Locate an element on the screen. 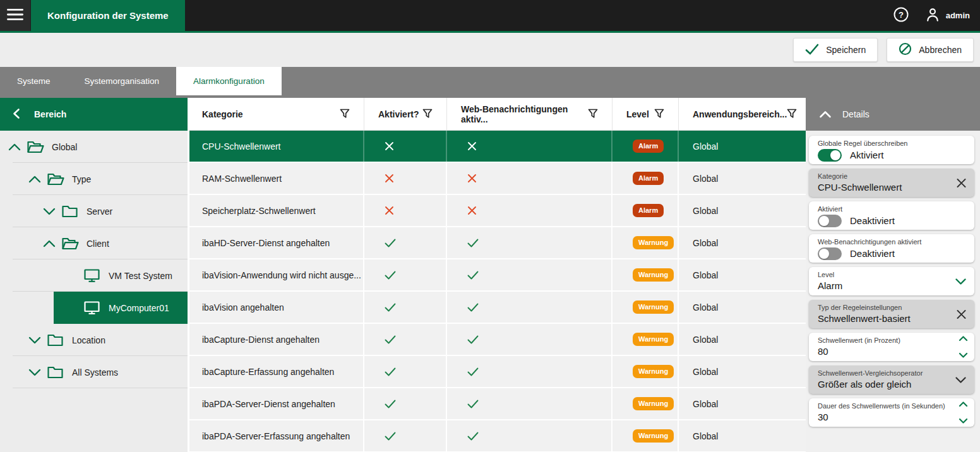  sidebar-title: Bereich is located at coordinates (51, 114).